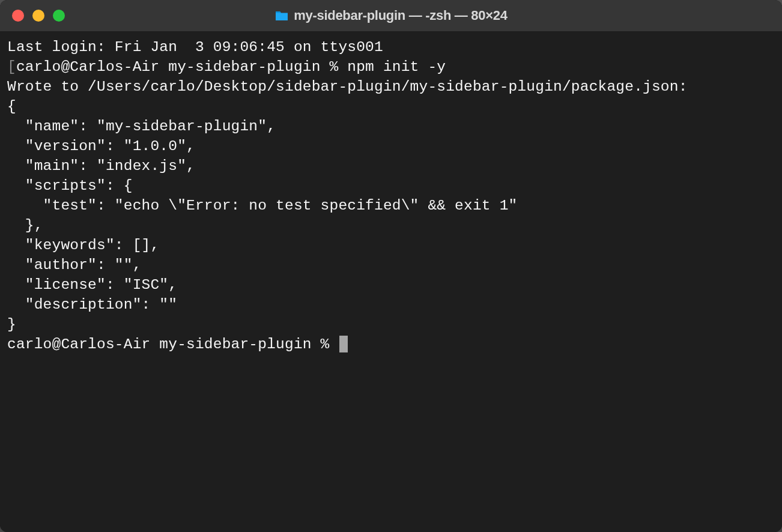 The image size is (782, 532). Describe the element at coordinates (391, 47) in the screenshot. I see `last-login-line: Last login: Fri Jan 3 09:06:45 on ttys00…` at that location.